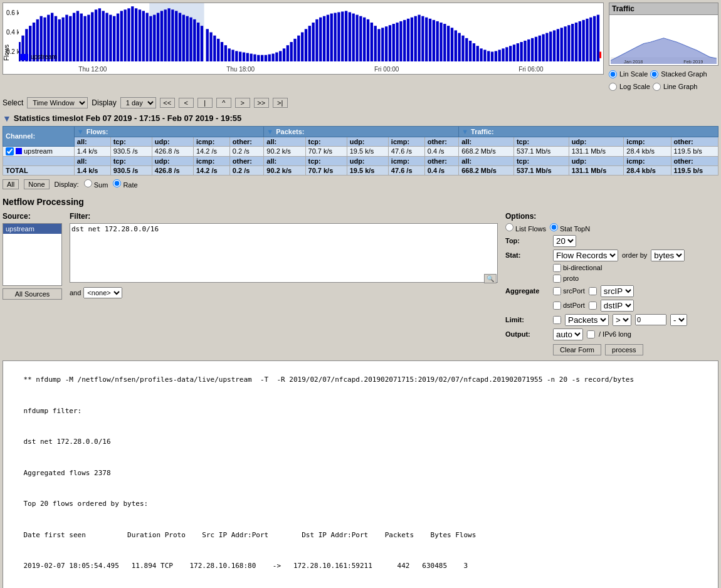 The width and height of the screenshot is (721, 588). I want to click on nav-last-btn: >|, so click(280, 103).